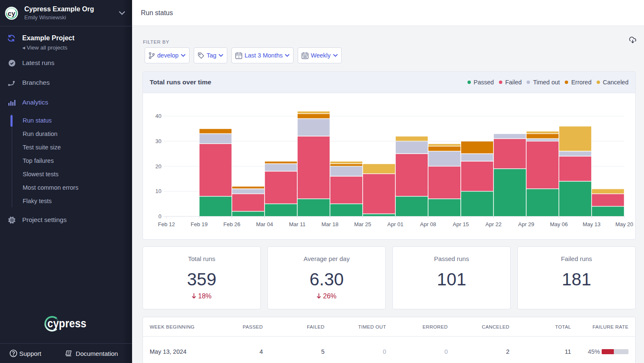 The width and height of the screenshot is (644, 363). I want to click on svg-text: 40, so click(158, 116).